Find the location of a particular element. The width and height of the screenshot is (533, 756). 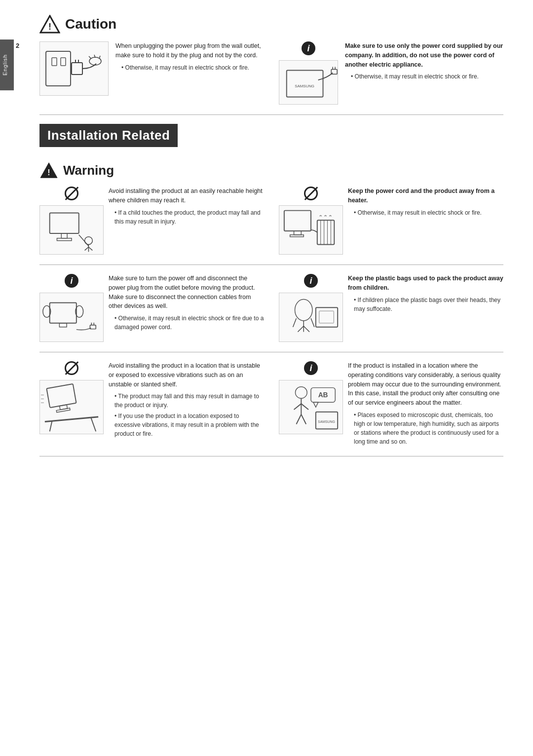

caution-header: ! Caution is located at coordinates (271, 24).